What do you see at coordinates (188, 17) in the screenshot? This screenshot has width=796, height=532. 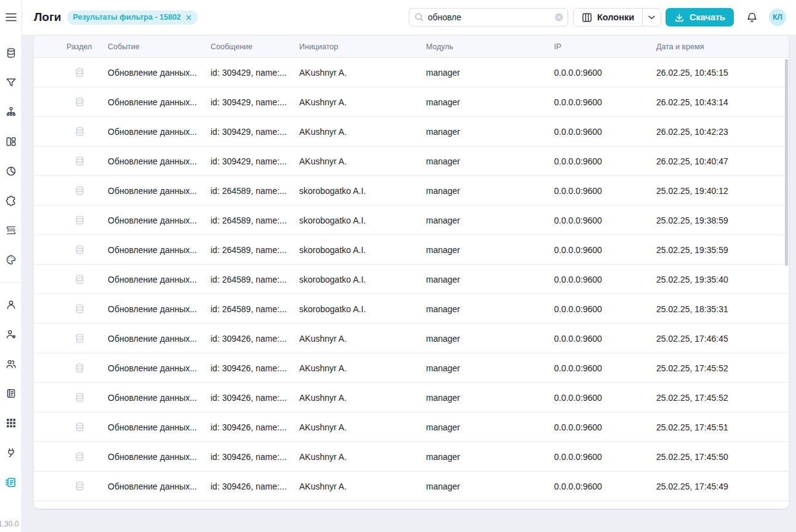 I see `chip-close-button` at bounding box center [188, 17].